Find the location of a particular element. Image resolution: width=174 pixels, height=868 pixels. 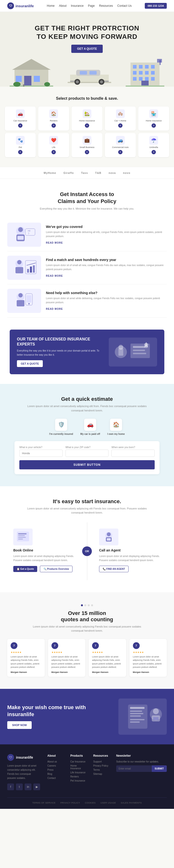

instagram-icon: in is located at coordinates (28, 787).